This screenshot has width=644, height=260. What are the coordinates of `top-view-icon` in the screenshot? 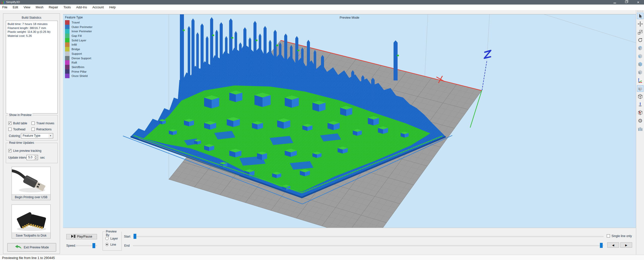 It's located at (640, 56).